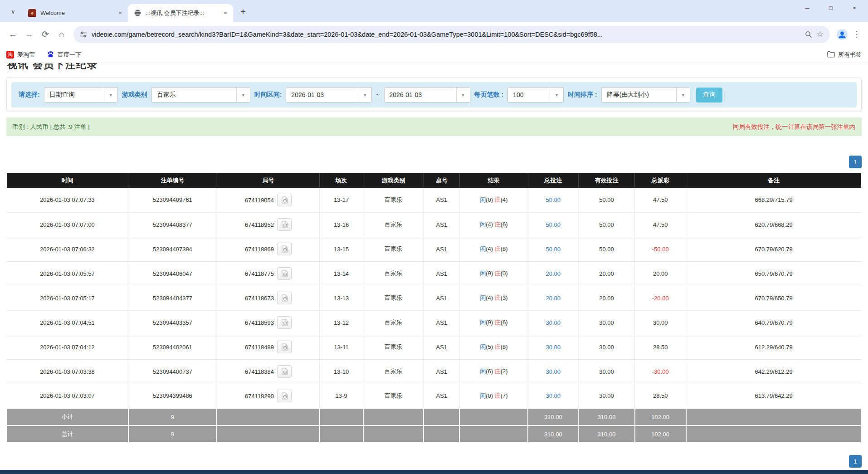 This screenshot has width=868, height=474. I want to click on forward-icon: →, so click(29, 34).